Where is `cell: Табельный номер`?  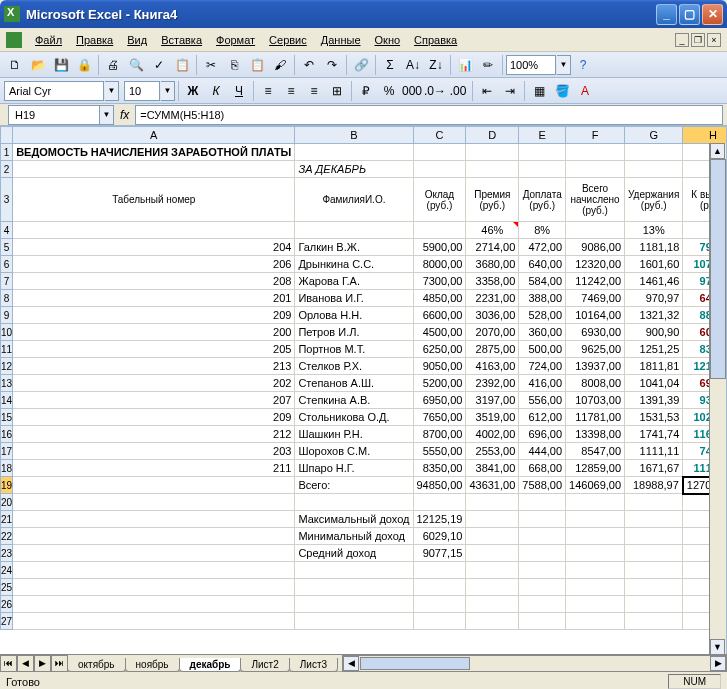
cell: Табельный номер is located at coordinates (154, 200).